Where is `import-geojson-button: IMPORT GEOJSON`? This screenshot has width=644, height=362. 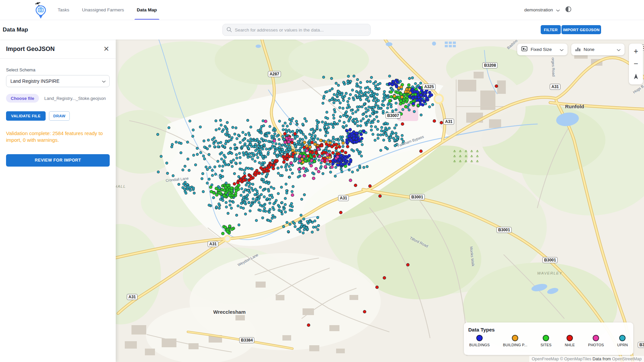 import-geojson-button: IMPORT GEOJSON is located at coordinates (581, 29).